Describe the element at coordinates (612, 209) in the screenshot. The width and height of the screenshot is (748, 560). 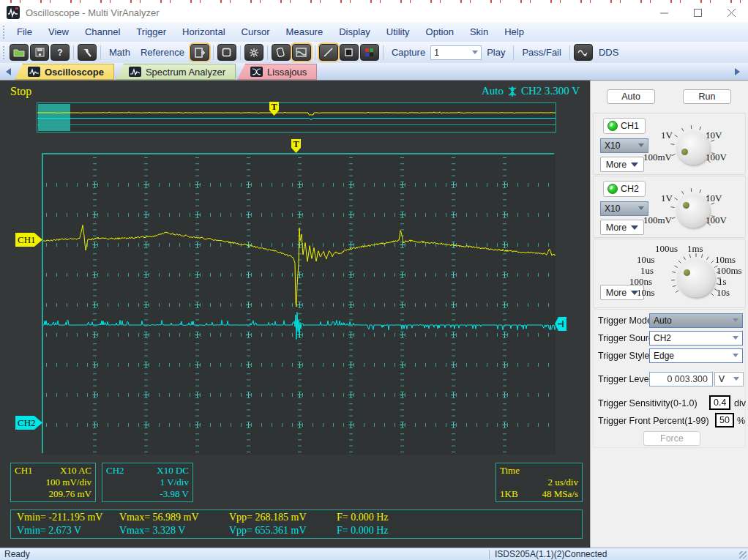
I see `ch2-probe-value: X10` at that location.